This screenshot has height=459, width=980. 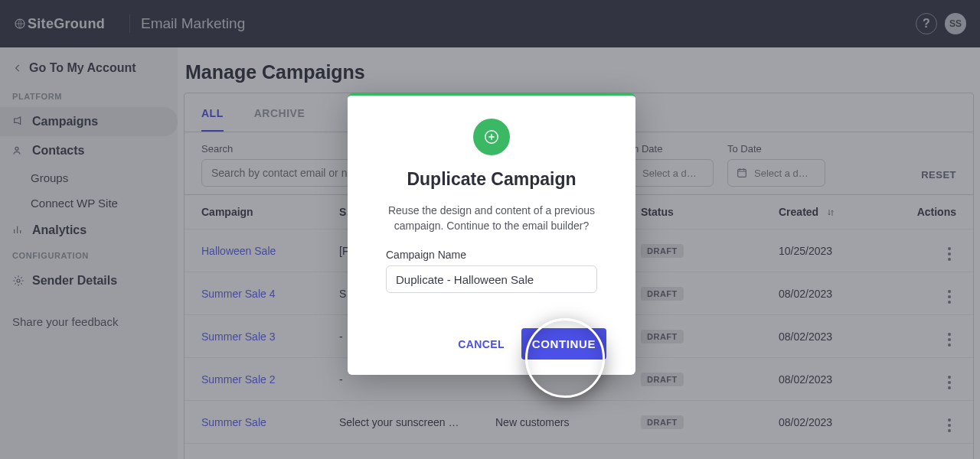 I want to click on campaign-name-label: Campaign Name, so click(x=500, y=255).